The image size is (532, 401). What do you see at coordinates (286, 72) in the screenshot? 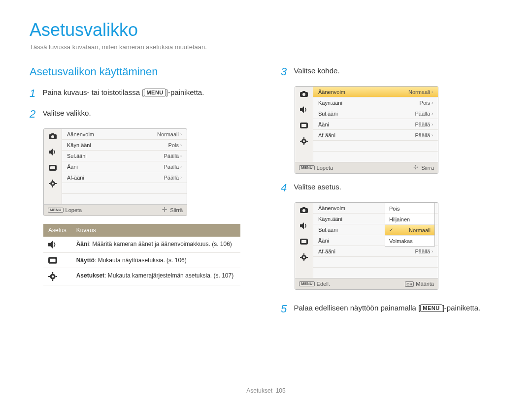
I see `step-number: 3` at bounding box center [286, 72].